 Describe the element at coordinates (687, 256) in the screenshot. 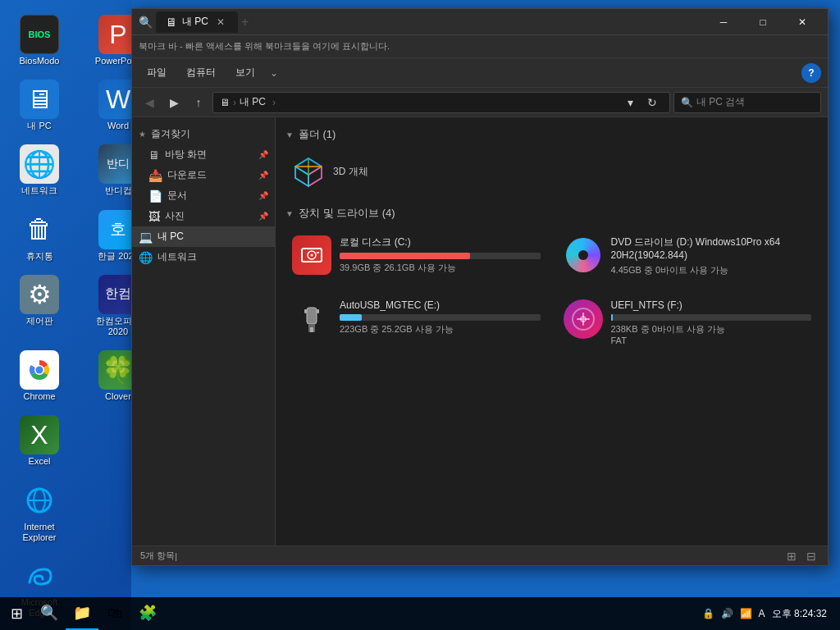

I see `drive-item-d: DVD 드라이브 (D:) Windows10Pro x64 20H2(1904…` at that location.